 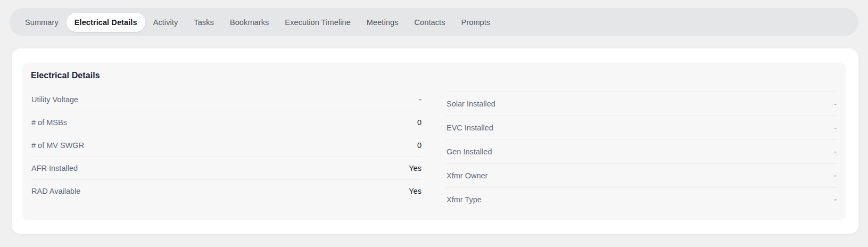 What do you see at coordinates (467, 176) in the screenshot?
I see `detail-label: Xfmr Owner` at bounding box center [467, 176].